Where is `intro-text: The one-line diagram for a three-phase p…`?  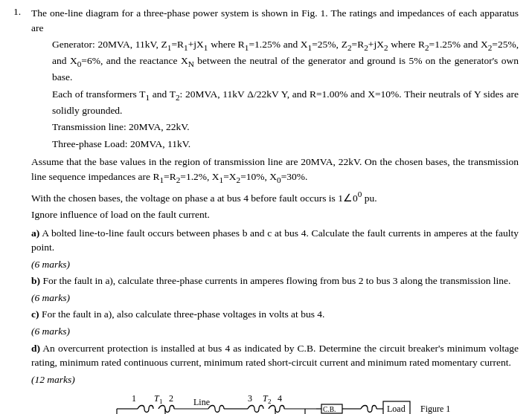
intro-text: The one-line diagram for a three-phase p… is located at coordinates (275, 21).